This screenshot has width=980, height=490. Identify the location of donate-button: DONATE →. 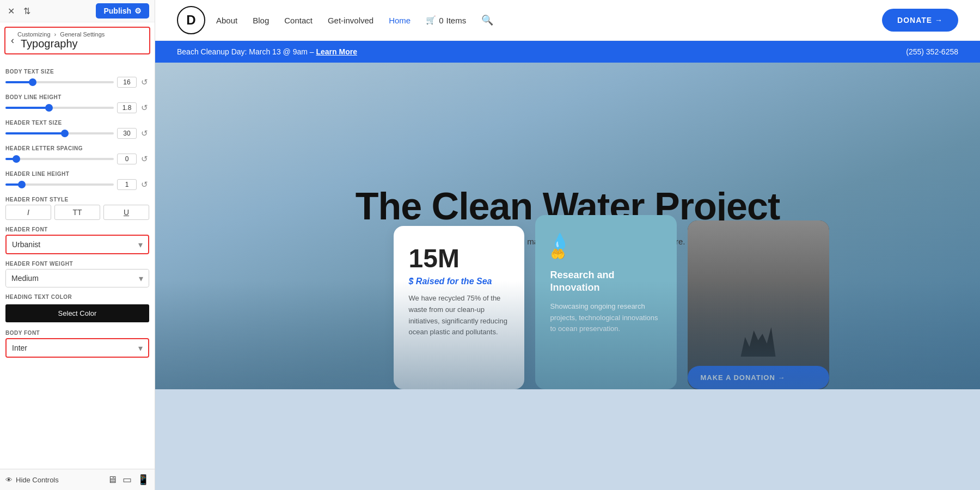
(920, 20).